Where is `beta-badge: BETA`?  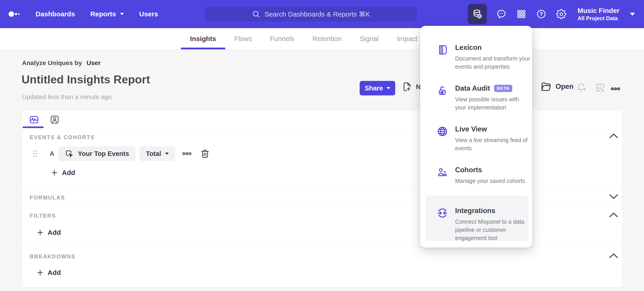 beta-badge: BETA is located at coordinates (503, 88).